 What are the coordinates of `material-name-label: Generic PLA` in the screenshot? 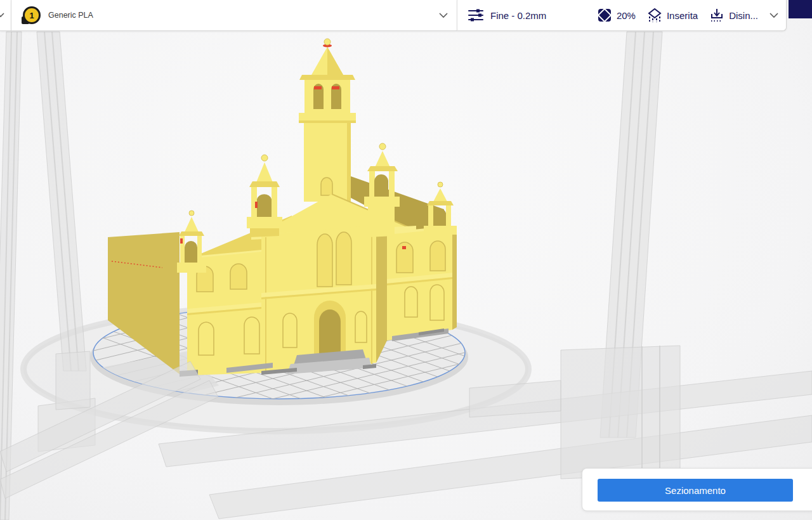 It's located at (71, 15).